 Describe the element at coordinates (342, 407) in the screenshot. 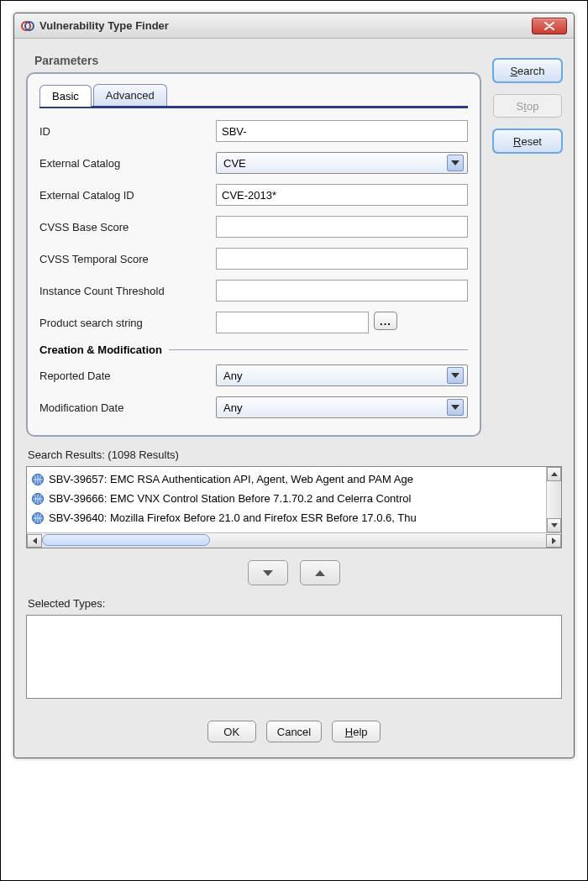

I see `modification-date-select: Any` at that location.